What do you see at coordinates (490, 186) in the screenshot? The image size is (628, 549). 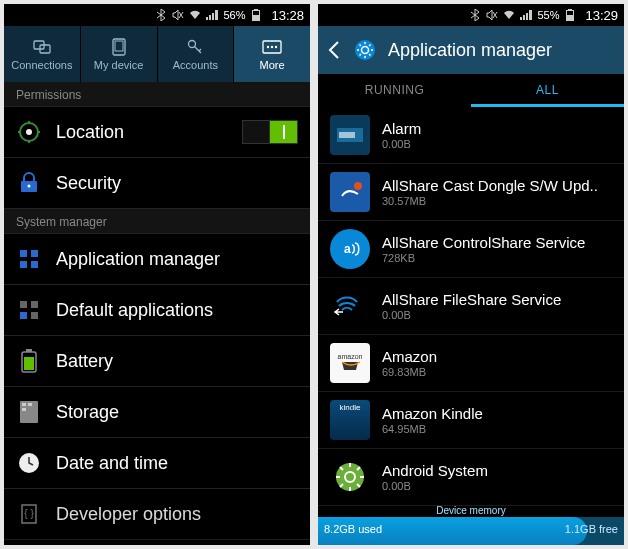 I see `app-name: AllShare Cast Dongle S/W Upd..` at bounding box center [490, 186].